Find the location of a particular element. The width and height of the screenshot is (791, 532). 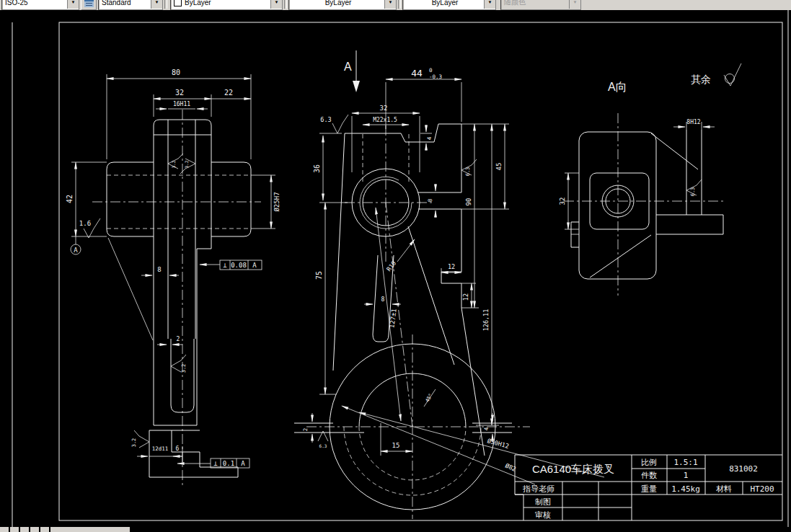

linetype-value: ByLayer is located at coordinates (337, 3).